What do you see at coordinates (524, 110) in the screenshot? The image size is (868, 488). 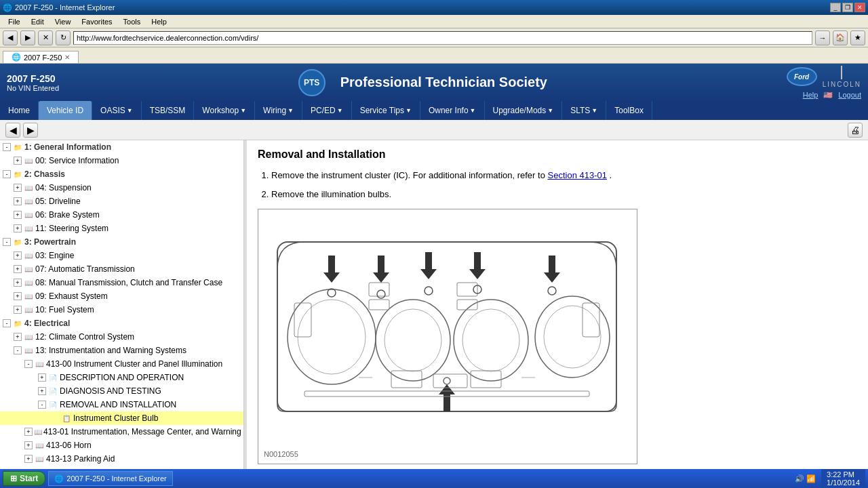 I see `nav-upgrade: Upgrade/Mods▼` at bounding box center [524, 110].